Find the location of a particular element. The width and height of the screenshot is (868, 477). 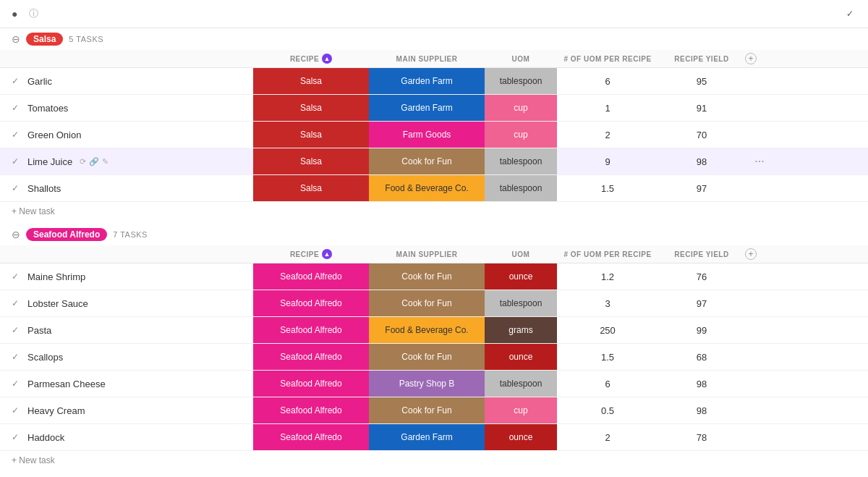

repeat-icon: ⟳ is located at coordinates (82, 162).